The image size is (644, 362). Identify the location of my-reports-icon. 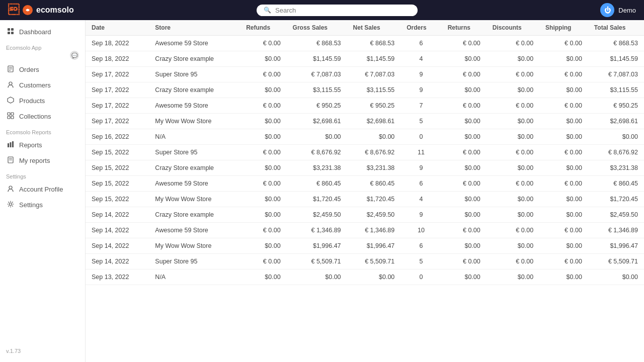
(11, 161).